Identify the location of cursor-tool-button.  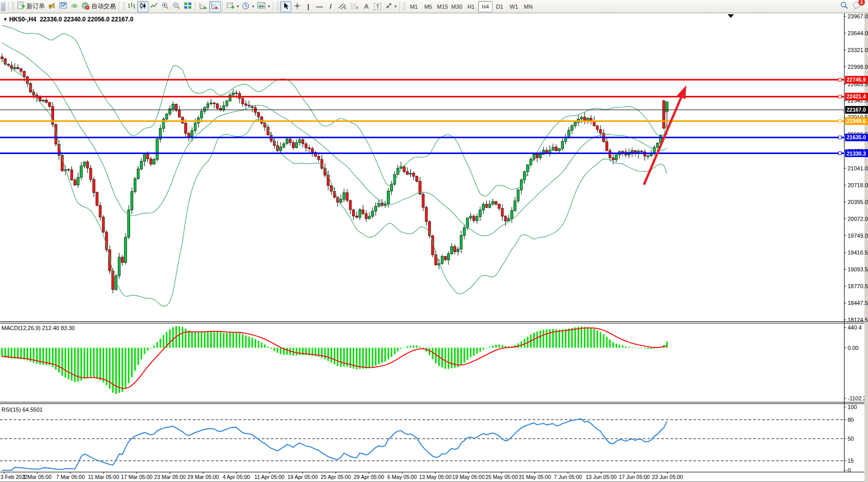
(286, 7).